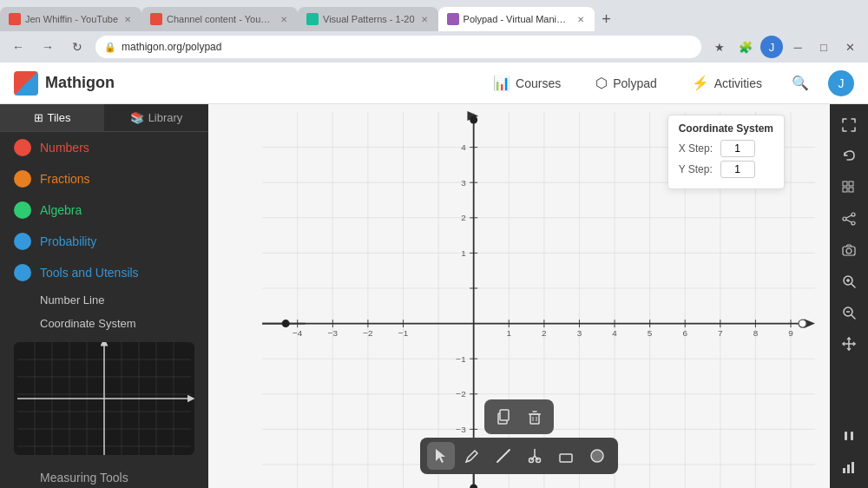 The height and width of the screenshot is (488, 868). Describe the element at coordinates (849, 250) in the screenshot. I see `camera-btn` at that location.